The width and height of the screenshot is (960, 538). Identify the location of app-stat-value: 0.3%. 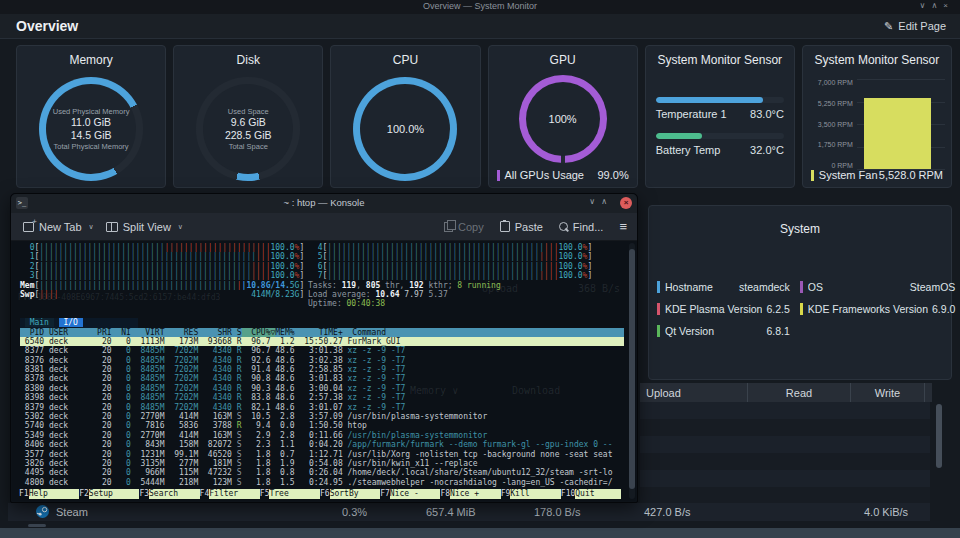
(354, 512).